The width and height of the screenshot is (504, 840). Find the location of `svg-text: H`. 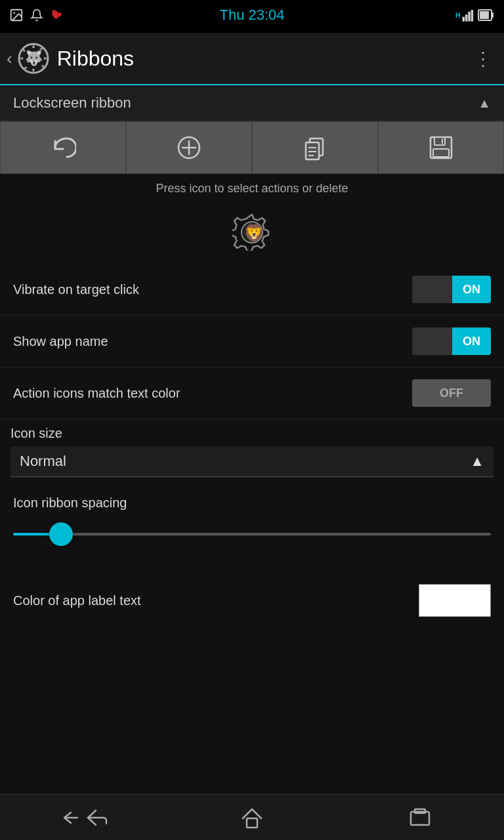

svg-text: H is located at coordinates (458, 15).